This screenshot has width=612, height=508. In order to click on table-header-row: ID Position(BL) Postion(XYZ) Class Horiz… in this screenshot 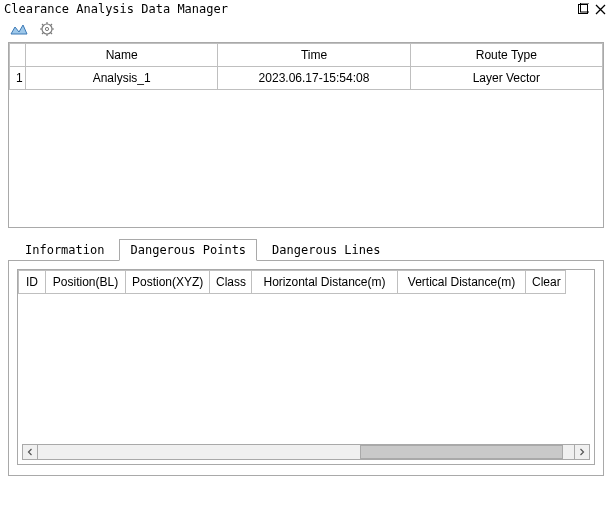, I will do `click(306, 282)`.